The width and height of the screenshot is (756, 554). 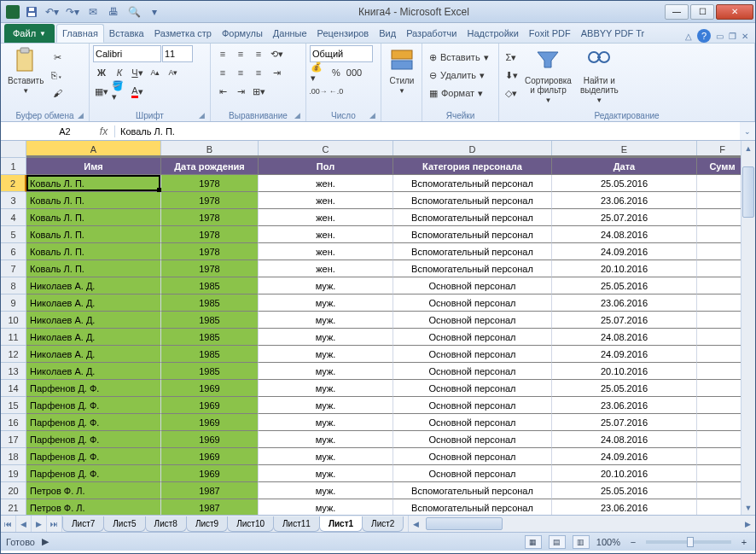 What do you see at coordinates (177, 54) in the screenshot?
I see `font-size-select` at bounding box center [177, 54].